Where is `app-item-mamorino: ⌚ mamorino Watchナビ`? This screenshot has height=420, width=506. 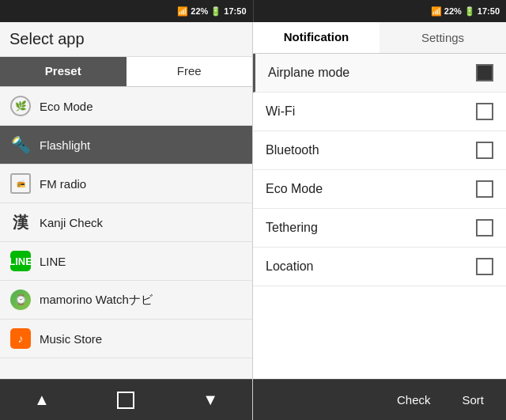 app-item-mamorino: ⌚ mamorino Watchナビ is located at coordinates (126, 301).